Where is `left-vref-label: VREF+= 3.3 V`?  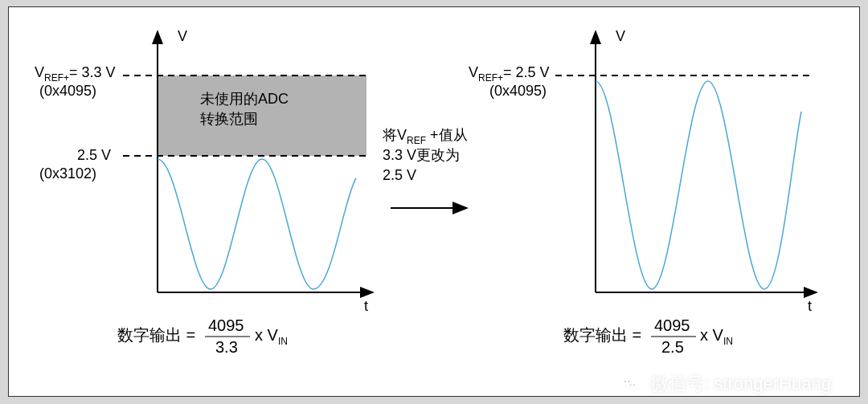 left-vref-label: VREF+= 3.3 V is located at coordinates (76, 74).